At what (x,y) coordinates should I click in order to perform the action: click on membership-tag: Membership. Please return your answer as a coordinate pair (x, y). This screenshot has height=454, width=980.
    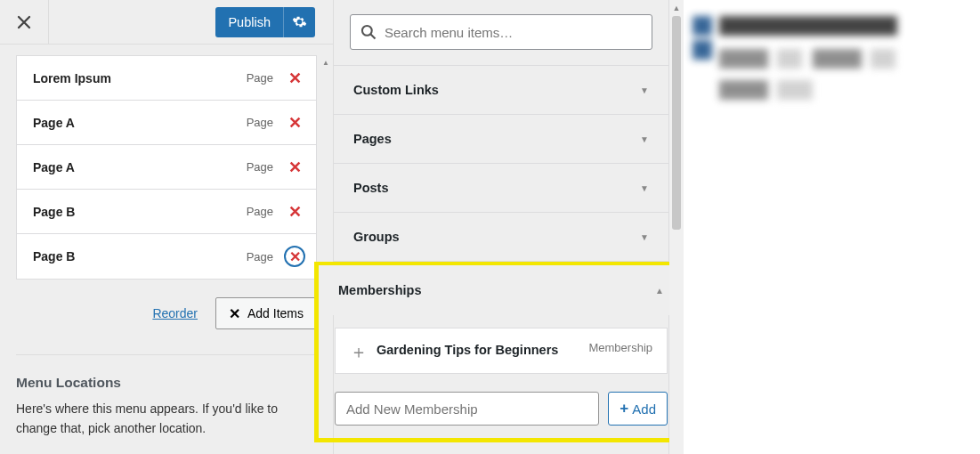
    Looking at the image, I should click on (620, 350).